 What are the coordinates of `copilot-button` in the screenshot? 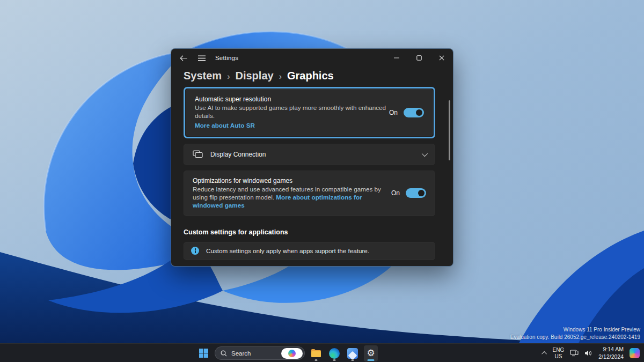 It's located at (292, 353).